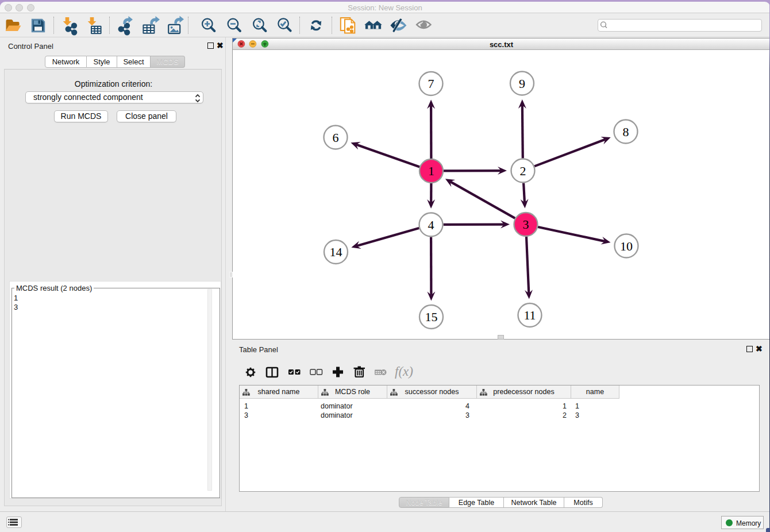 The image size is (770, 532). I want to click on svg-text: 14, so click(336, 252).